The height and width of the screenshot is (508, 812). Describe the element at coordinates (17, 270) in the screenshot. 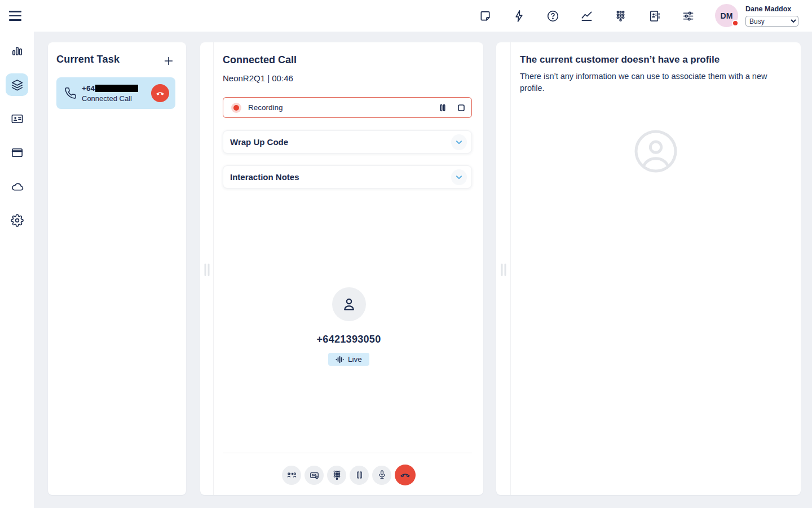

I see `left-nav-rail` at that location.